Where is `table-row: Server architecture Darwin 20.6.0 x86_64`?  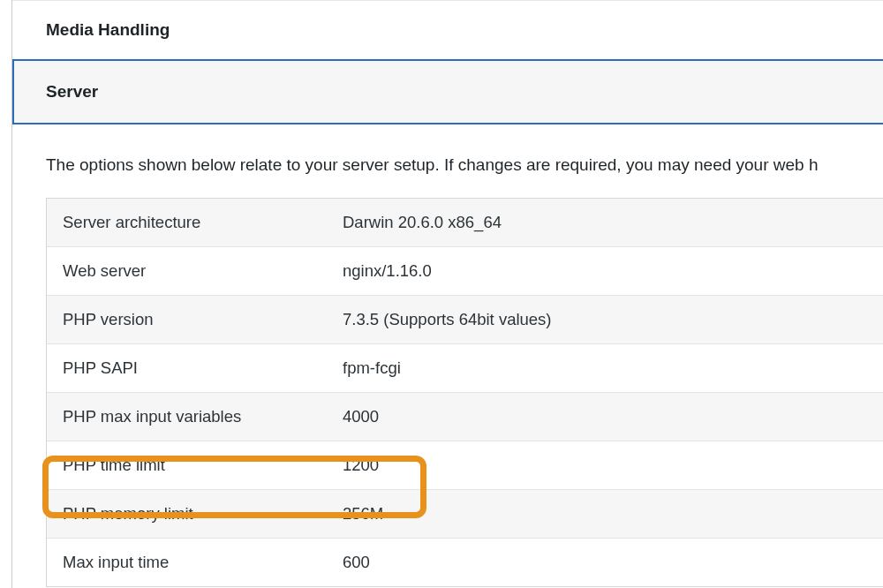
table-row: Server architecture Darwin 20.6.0 x86_64 is located at coordinates (464, 222).